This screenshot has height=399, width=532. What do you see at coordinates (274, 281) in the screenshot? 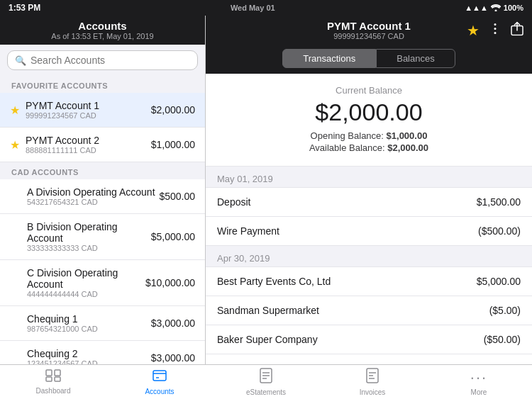
I see `transaction-name: Best Party Events Co, Ltd` at bounding box center [274, 281].